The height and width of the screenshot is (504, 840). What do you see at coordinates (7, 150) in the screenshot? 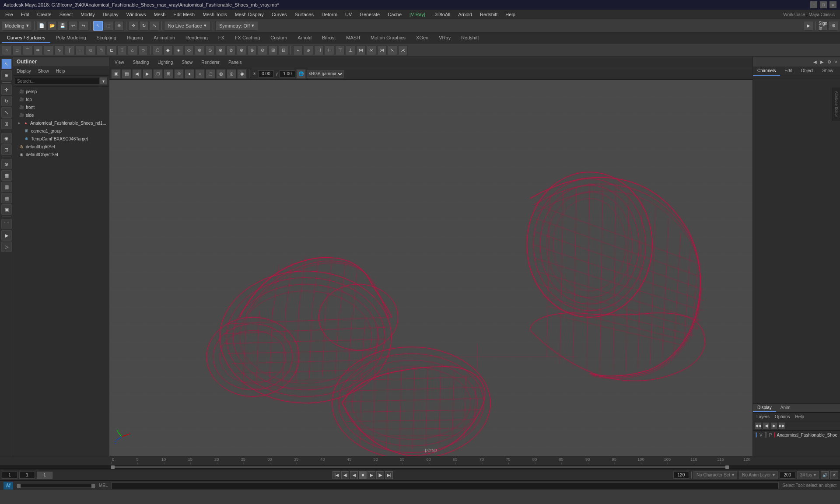
I see `show-manip-button: ⊡` at bounding box center [7, 150].